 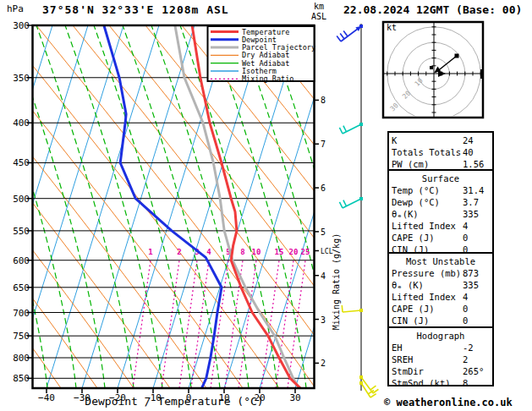 I want to click on pressure-unit-label: hPa, so click(x=15, y=8).